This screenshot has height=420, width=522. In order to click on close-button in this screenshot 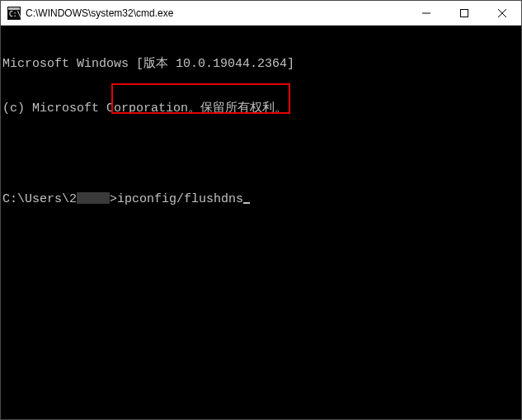, I will do `click(502, 13)`.